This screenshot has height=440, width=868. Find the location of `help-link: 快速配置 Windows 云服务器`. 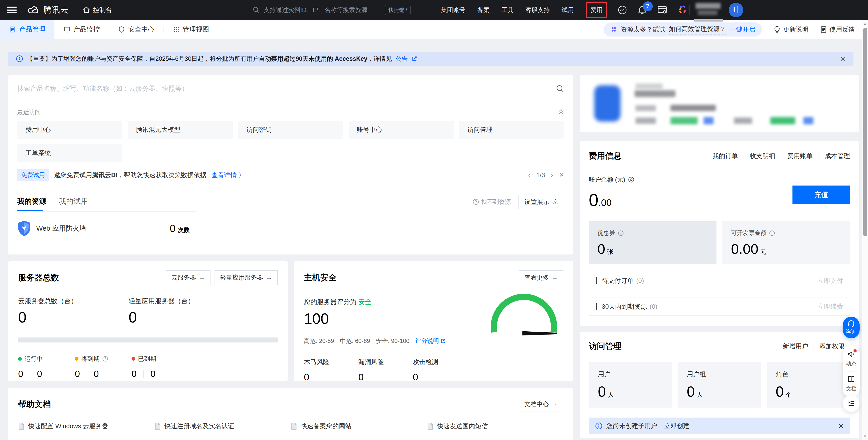

help-link: 快速配置 Windows 云服务器 is located at coordinates (86, 426).